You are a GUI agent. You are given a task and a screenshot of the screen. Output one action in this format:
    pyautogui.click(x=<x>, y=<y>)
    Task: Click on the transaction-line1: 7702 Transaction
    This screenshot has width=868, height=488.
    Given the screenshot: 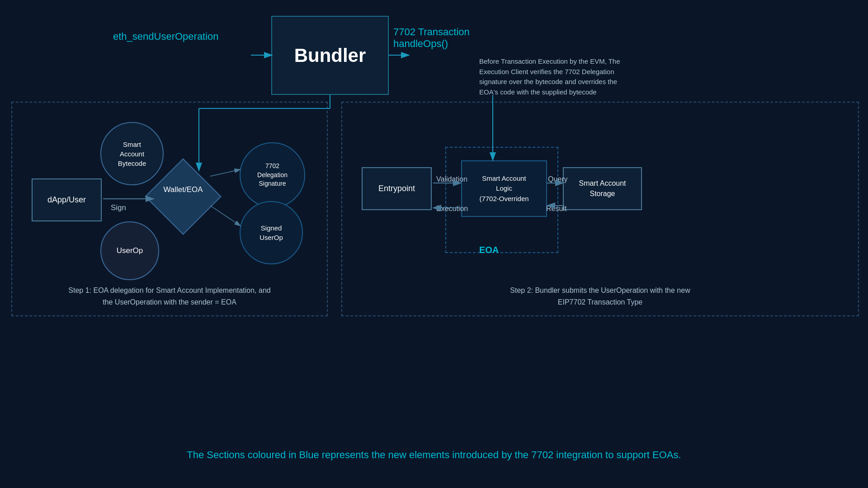 What is the action you would take?
    pyautogui.click(x=431, y=32)
    